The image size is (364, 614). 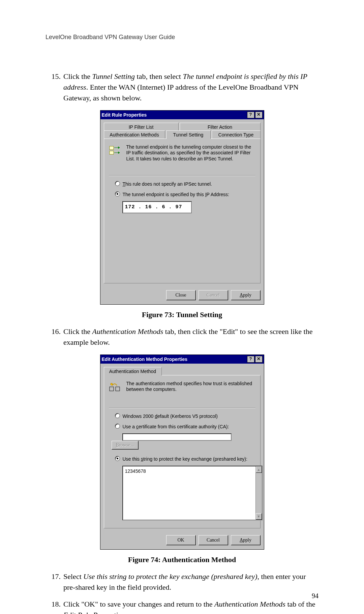 What do you see at coordinates (141, 127) in the screenshot?
I see `tab-ip-filter-list: IP Filter List` at bounding box center [141, 127].